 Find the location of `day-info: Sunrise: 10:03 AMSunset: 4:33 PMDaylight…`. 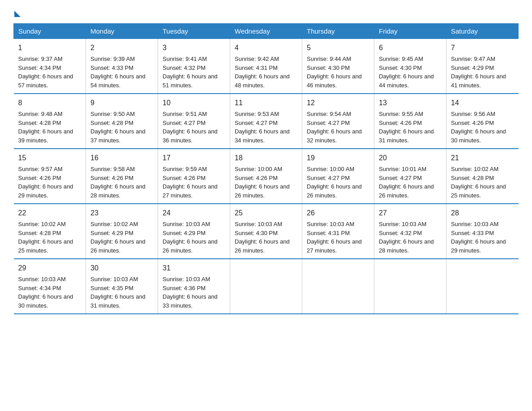

day-info: Sunrise: 10:03 AMSunset: 4:33 PMDaylight… is located at coordinates (478, 237).